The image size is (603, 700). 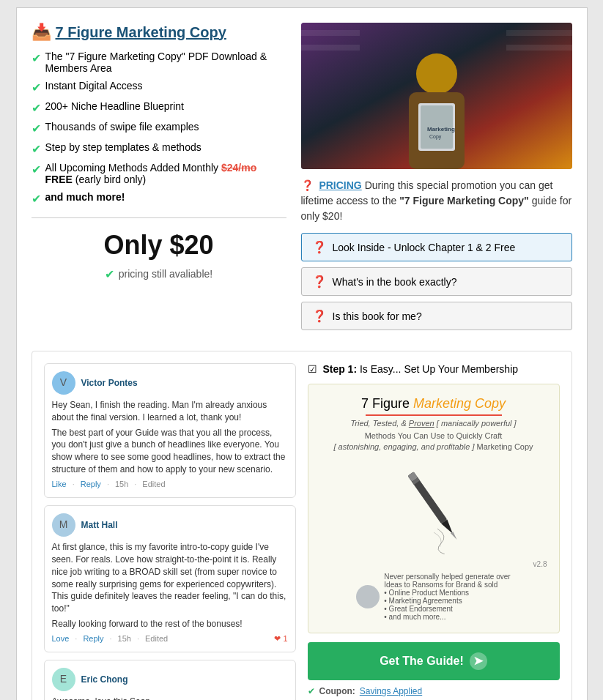 What do you see at coordinates (110, 384) in the screenshot?
I see `testimonial-1-name: Victor Pontes` at bounding box center [110, 384].